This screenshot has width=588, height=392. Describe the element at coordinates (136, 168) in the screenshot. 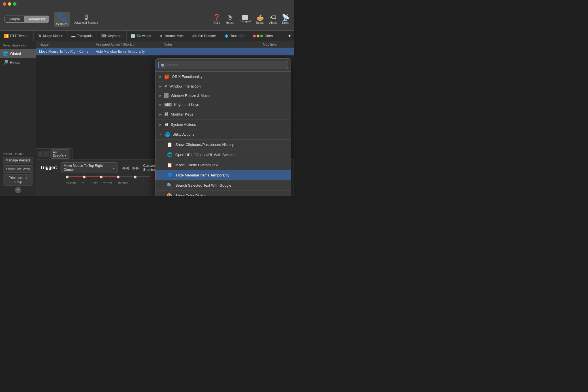

I see `next-trigger-button: ▶▶` at that location.